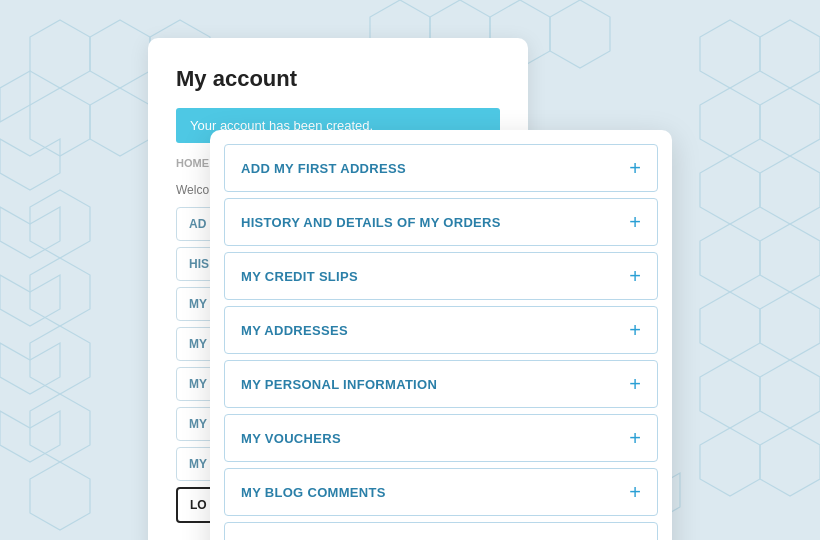 The image size is (820, 540). Describe the element at coordinates (441, 168) in the screenshot. I see `menu-item-add-address: ADD MY FIRST ADDRESS +` at that location.